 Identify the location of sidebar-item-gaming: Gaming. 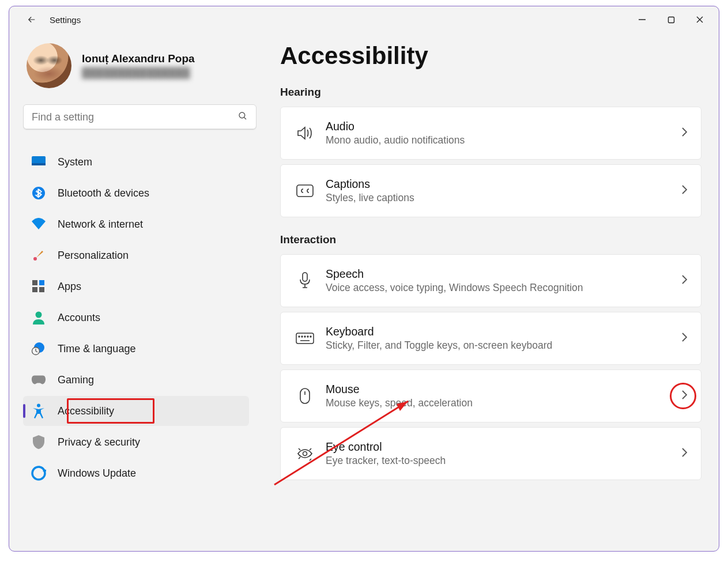
(136, 380).